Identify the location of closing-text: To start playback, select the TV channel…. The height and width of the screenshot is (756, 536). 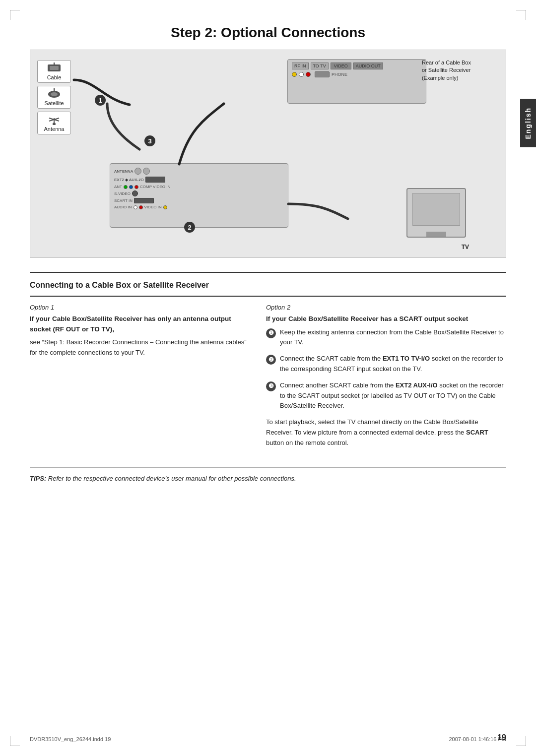
(386, 433).